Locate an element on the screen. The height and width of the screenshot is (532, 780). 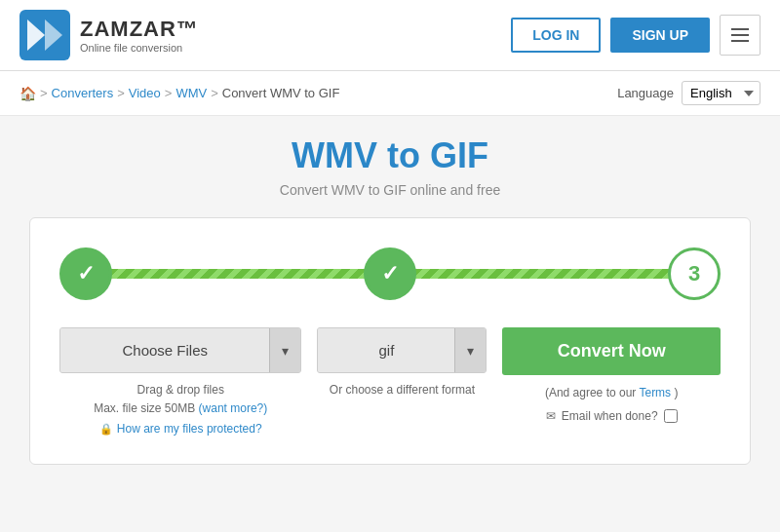
step-1-check: ✓ is located at coordinates (86, 274).